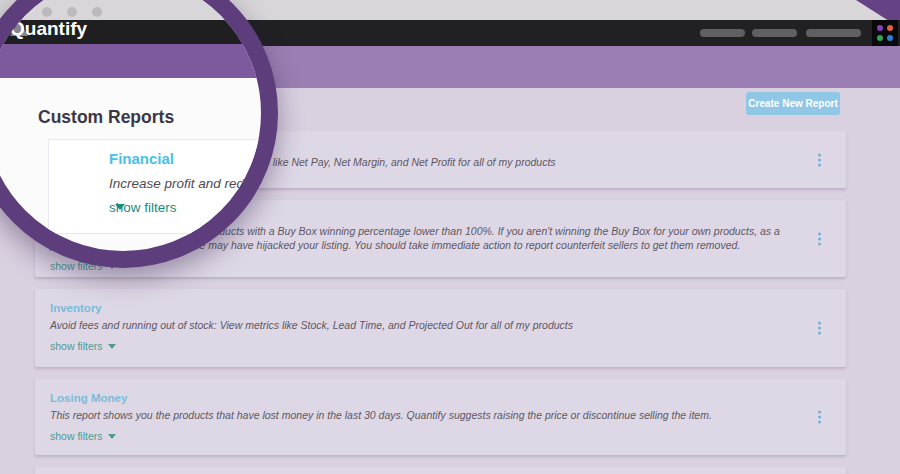 The height and width of the screenshot is (474, 900). Describe the element at coordinates (418, 325) in the screenshot. I see `report-description: Avoid fees and running out of stock: Vie…` at that location.